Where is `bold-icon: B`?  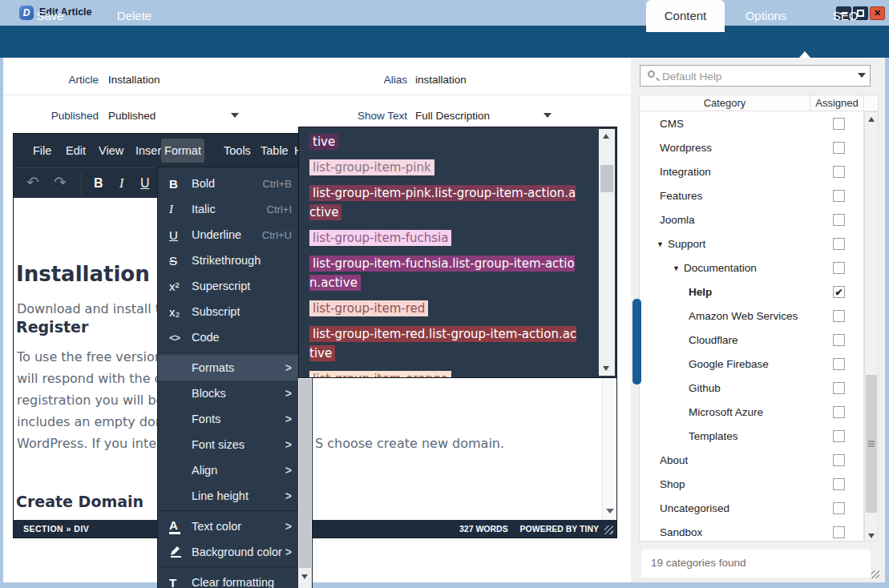 bold-icon: B is located at coordinates (99, 183).